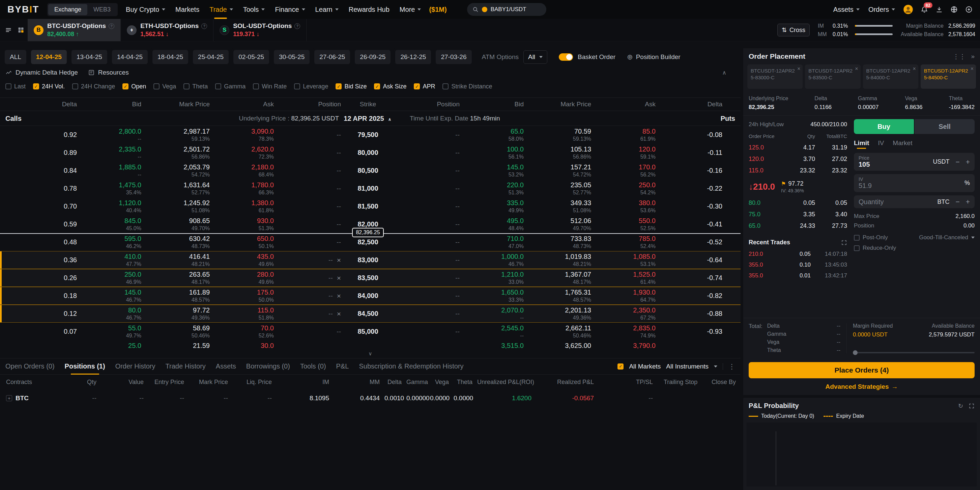  What do you see at coordinates (798, 254) in the screenshot?
I see `trade-row: 210.00.0514:07:18` at bounding box center [798, 254].